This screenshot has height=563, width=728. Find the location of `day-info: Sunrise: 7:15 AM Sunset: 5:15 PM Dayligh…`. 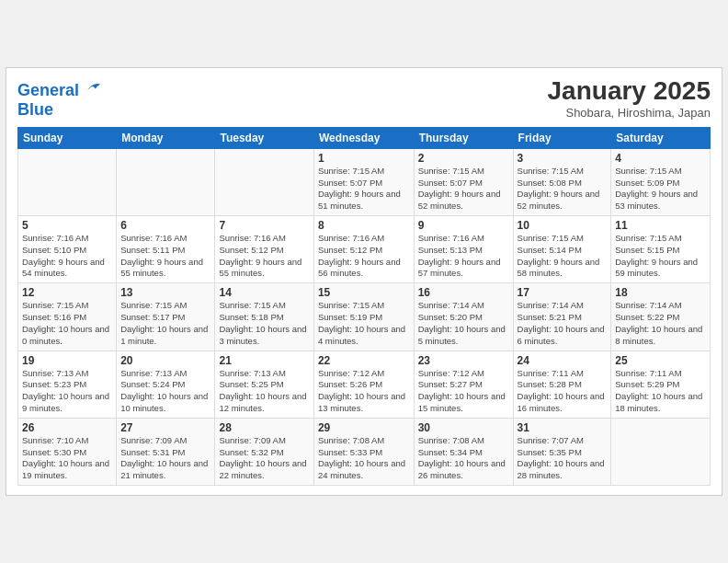

day-info: Sunrise: 7:15 AM Sunset: 5:15 PM Dayligh… is located at coordinates (660, 256).